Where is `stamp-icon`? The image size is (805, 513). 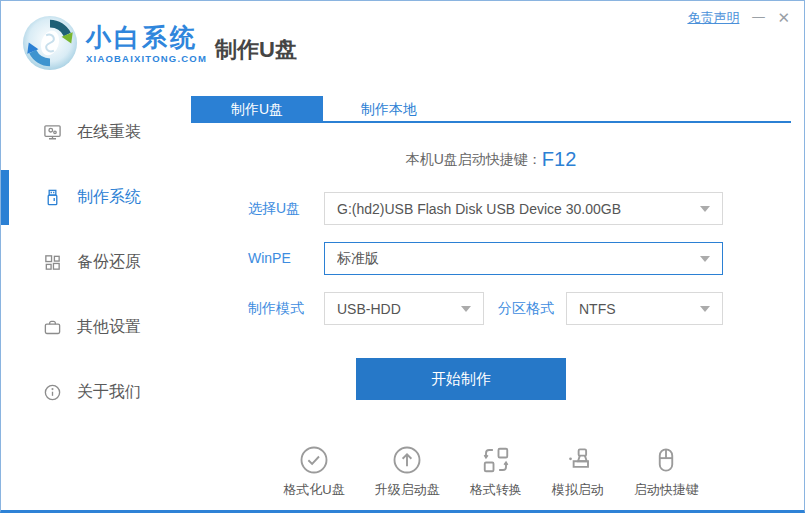
stamp-icon is located at coordinates (578, 460).